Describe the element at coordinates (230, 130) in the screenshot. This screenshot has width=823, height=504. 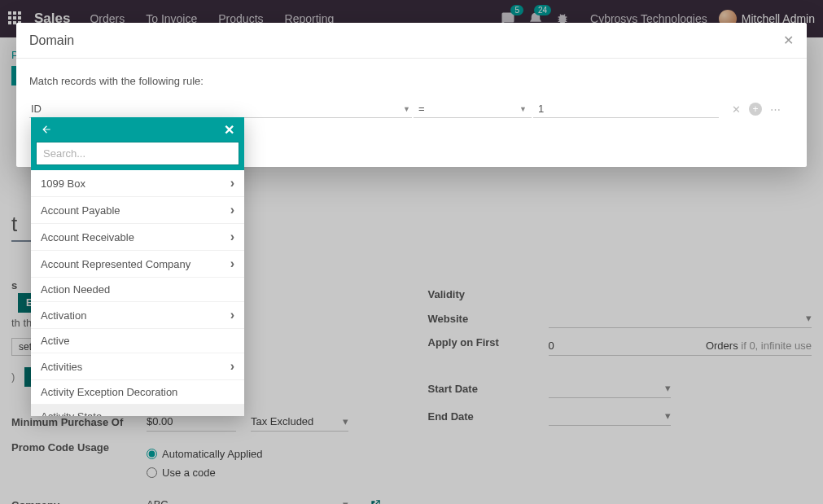
I see `popover-close-icon: ✕` at that location.